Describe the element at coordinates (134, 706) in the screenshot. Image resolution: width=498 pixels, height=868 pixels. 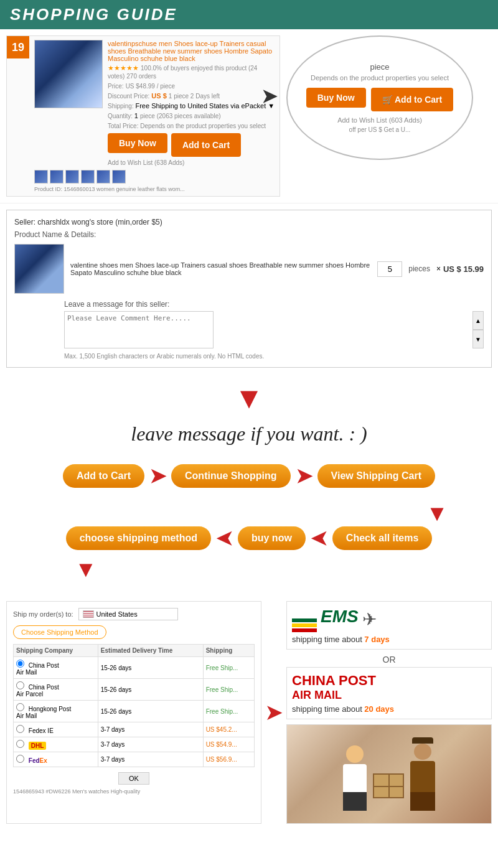
I see `shipping-table: Shipping Company Estimated Delivery Time…` at that location.